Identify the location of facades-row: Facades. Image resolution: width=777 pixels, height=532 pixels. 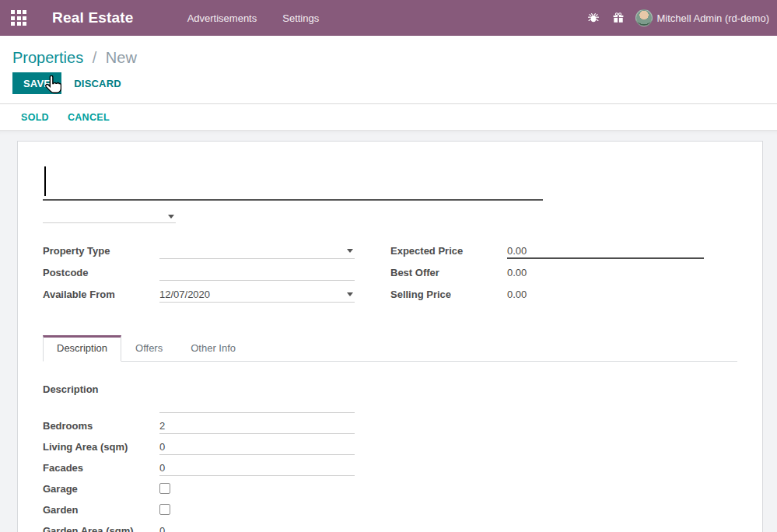
(199, 468).